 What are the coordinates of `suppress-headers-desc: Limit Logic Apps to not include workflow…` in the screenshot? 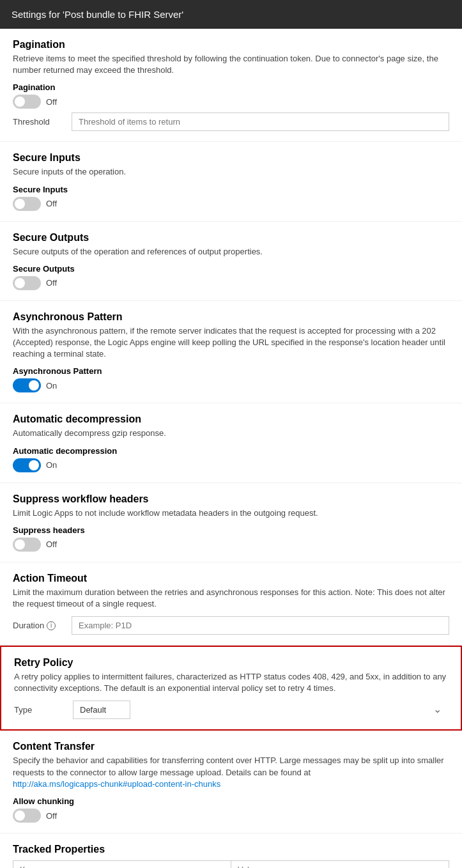 It's located at (231, 513).